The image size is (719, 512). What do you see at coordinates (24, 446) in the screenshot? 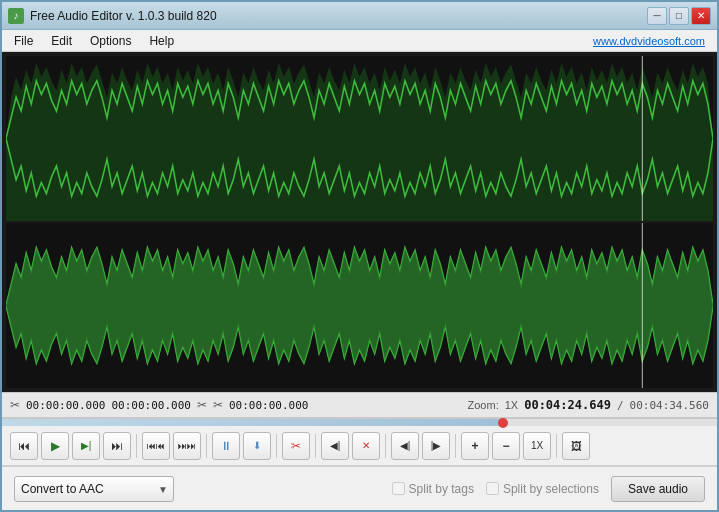
I see `go-start-button: ⏮` at bounding box center [24, 446].